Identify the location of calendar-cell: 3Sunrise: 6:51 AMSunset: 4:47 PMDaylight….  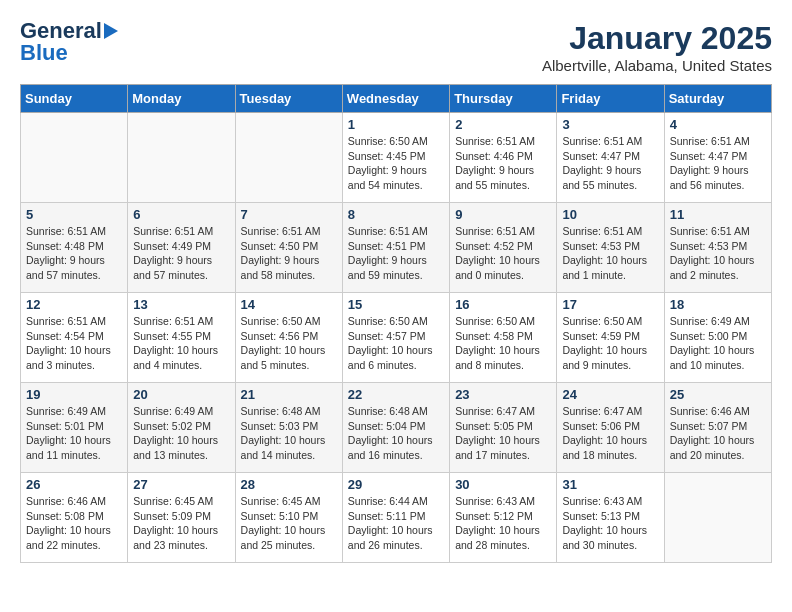
(610, 158).